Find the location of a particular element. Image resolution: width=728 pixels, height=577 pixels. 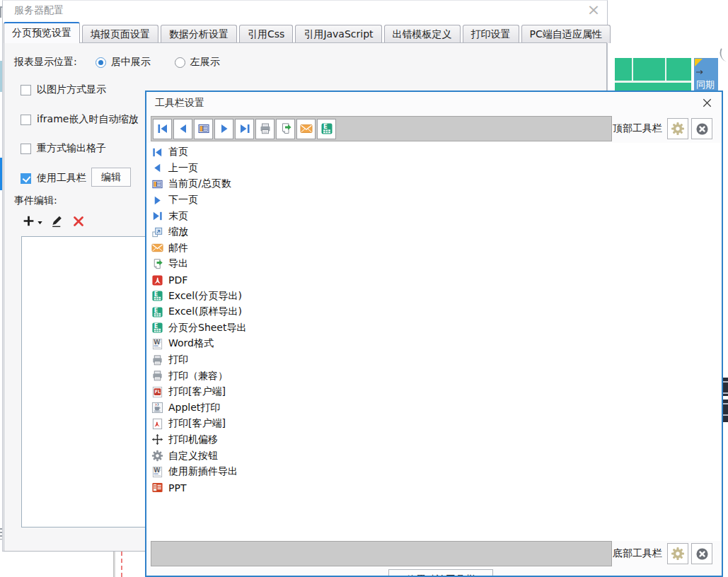

tab-fill-page: 填报页面设置 is located at coordinates (120, 34).